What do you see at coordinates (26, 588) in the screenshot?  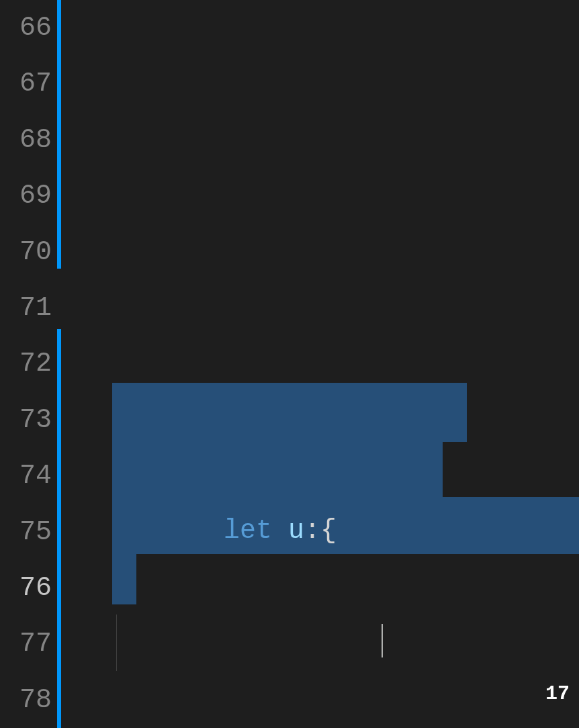 I see `line-number: 76` at bounding box center [26, 588].